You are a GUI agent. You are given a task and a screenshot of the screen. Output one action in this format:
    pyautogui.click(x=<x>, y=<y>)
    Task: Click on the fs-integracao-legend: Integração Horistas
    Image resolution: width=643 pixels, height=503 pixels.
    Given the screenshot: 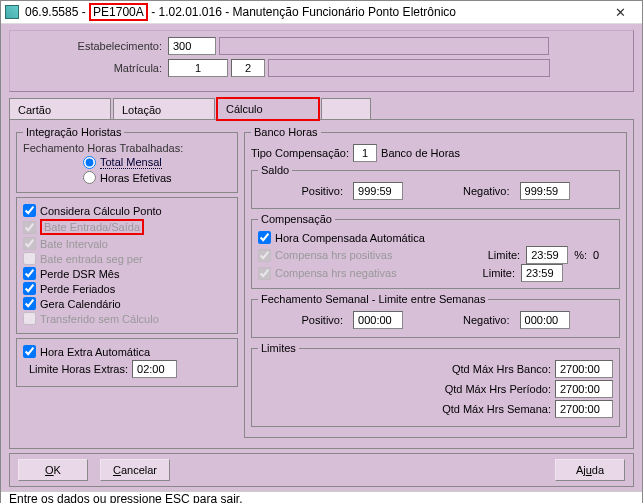 What is the action you would take?
    pyautogui.click(x=74, y=132)
    